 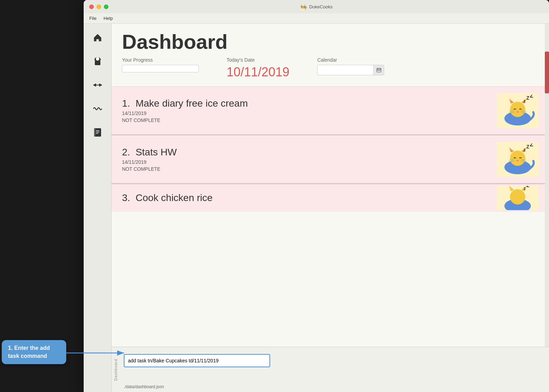 I want to click on menu-help: Help, so click(x=108, y=18).